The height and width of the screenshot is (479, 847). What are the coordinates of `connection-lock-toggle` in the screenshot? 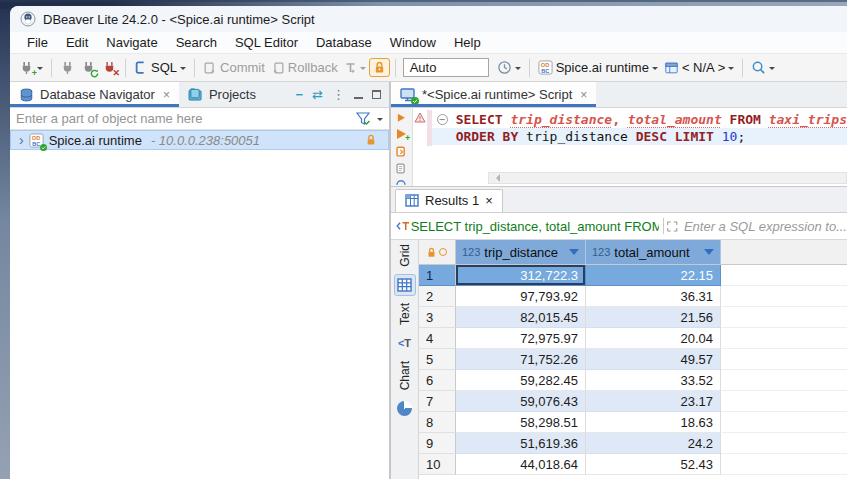 It's located at (380, 68).